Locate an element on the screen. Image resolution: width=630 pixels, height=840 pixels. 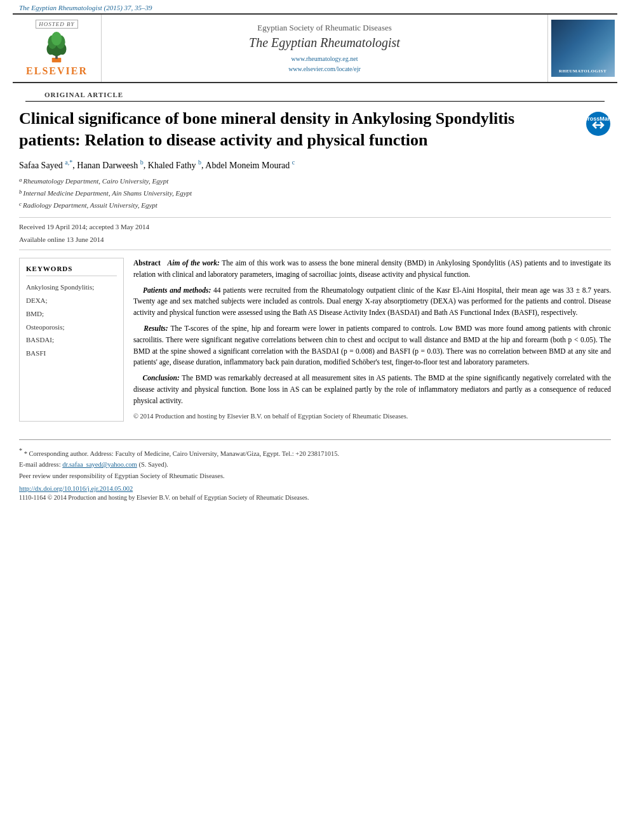
keyword-1: Ankylosing Spondylitis; is located at coordinates (71, 287).